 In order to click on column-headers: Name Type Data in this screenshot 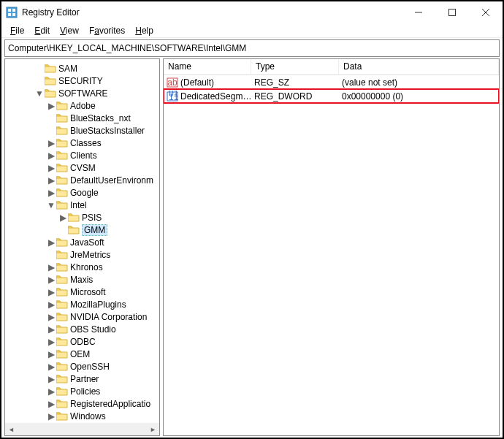, I will do `click(332, 67)`.